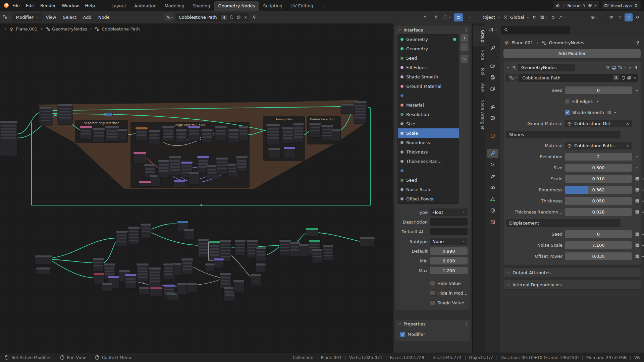  I want to click on menu-file: File, so click(16, 5).